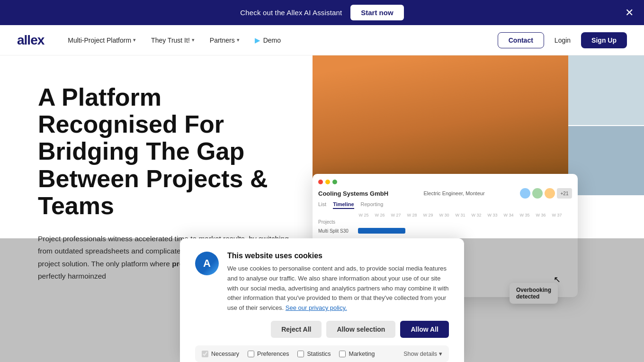 This screenshot has height=362, width=644. I want to click on main-nav: allex Multi-Project Platform ▾ They Trus…, so click(322, 40).